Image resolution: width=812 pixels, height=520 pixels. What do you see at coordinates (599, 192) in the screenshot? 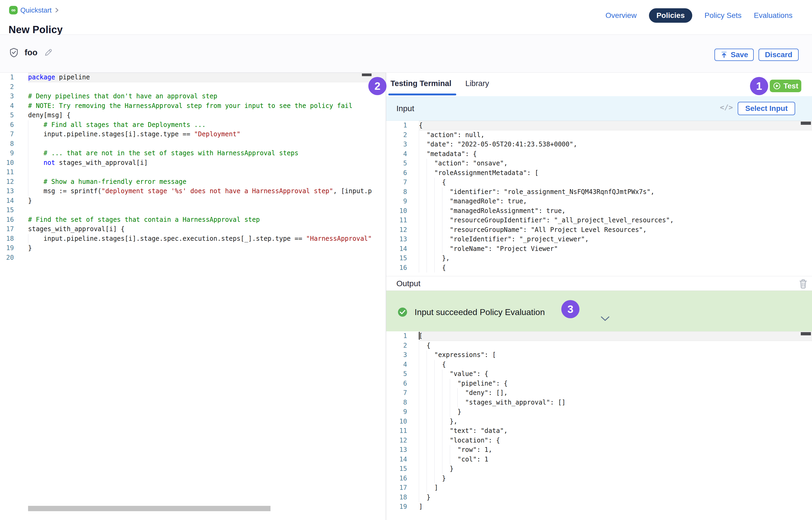
I see `code-line: 8"identifier": "role_assignment_NsFQM43R…` at bounding box center [599, 192].